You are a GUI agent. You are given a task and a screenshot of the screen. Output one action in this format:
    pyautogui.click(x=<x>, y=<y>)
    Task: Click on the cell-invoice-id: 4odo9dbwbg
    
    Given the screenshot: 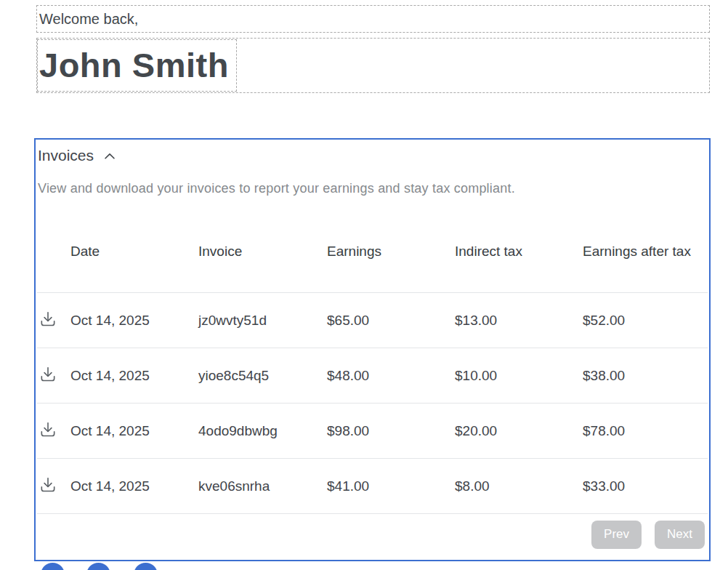 What is the action you would take?
    pyautogui.click(x=263, y=431)
    